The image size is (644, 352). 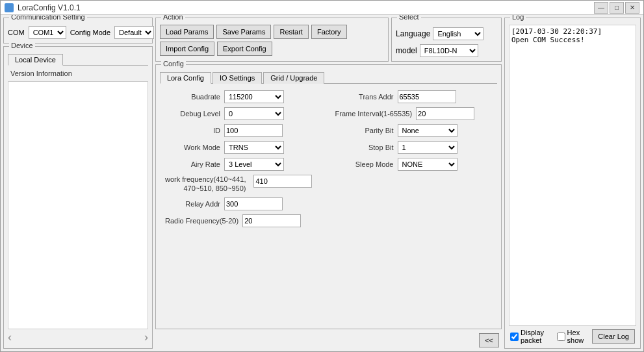 I want to click on parity-bit-label: Parity Bit, so click(x=365, y=131).